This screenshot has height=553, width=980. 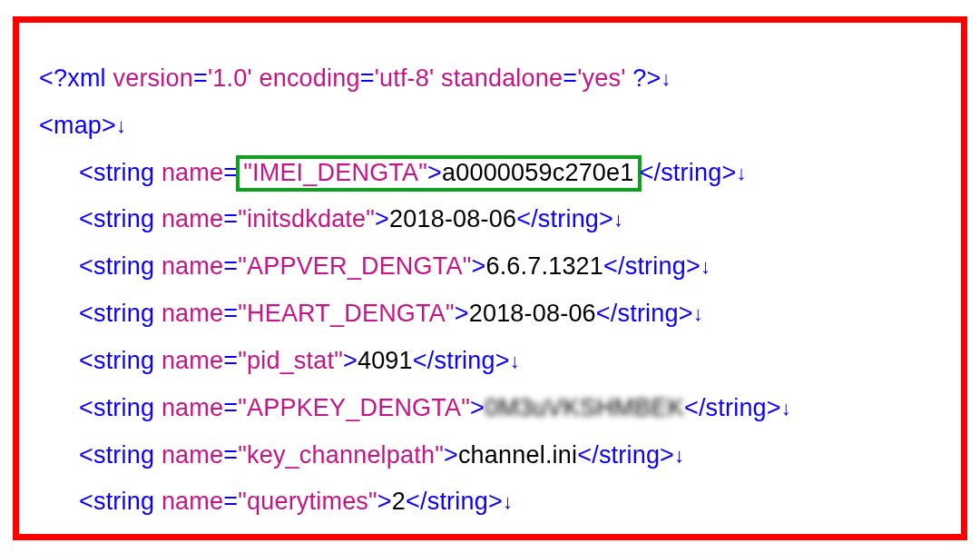 What do you see at coordinates (498, 78) in the screenshot?
I see `xml-standalone-key: standalone` at bounding box center [498, 78].